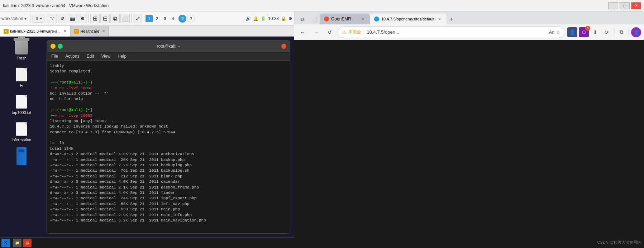 The height and width of the screenshot is (248, 644). Describe the element at coordinates (619, 242) in the screenshot. I see `csdn-watermark: CSDN @扣脚大汉在网络` at that location.